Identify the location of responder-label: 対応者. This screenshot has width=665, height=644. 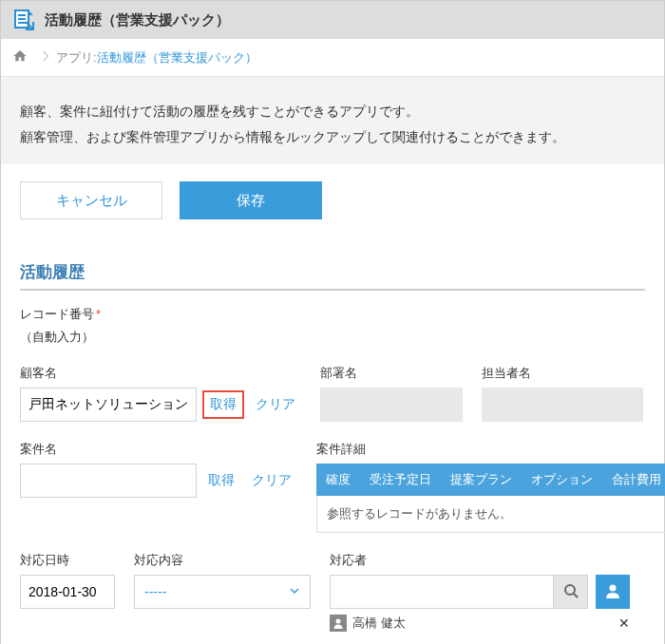
(487, 560).